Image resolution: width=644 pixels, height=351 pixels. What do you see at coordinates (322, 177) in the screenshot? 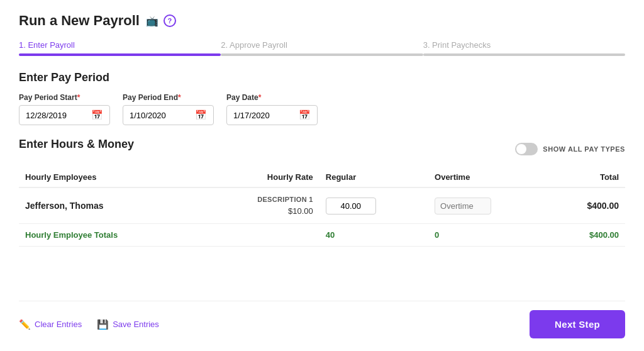
I see `table-header-row: Hourly Employees Hourly Rate Regular Ove…` at bounding box center [322, 177].